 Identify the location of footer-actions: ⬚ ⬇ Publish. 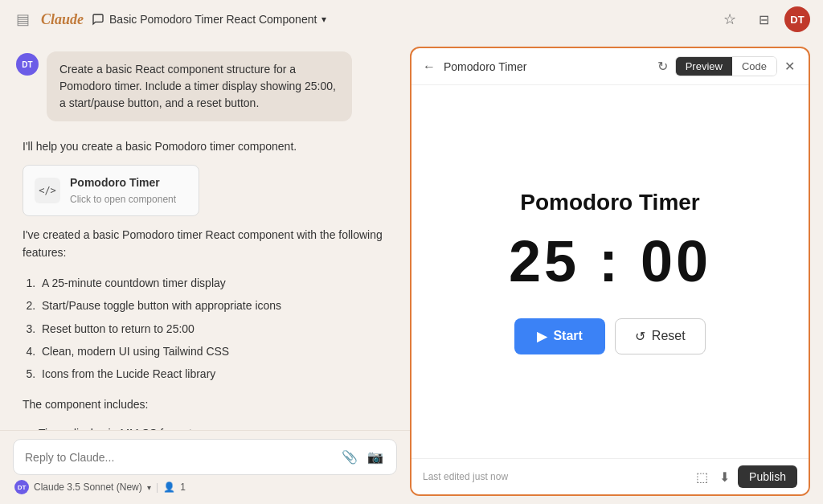
(745, 477).